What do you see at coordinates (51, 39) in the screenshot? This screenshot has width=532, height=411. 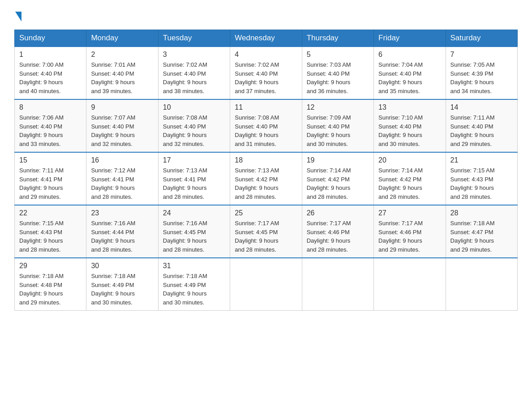 I see `header-sunday: Sunday` at bounding box center [51, 39].